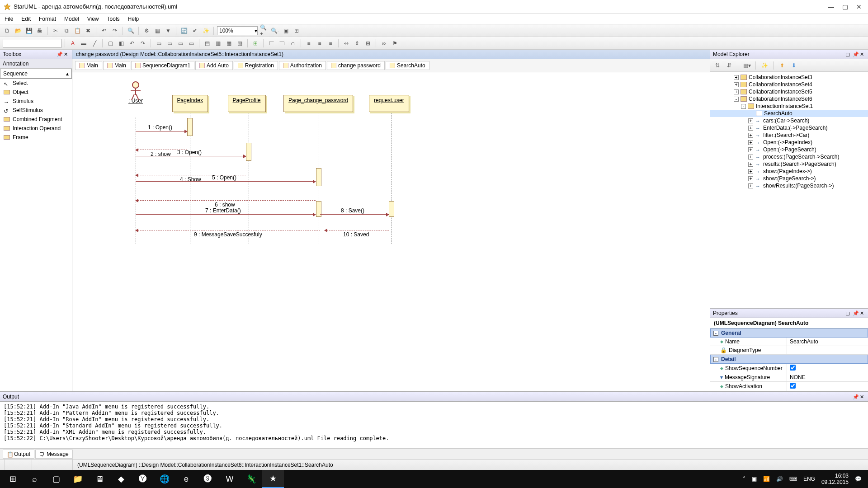 Image resolution: width=868 pixels, height=488 pixels. What do you see at coordinates (789, 369) in the screenshot?
I see `prop-showsequence: ◆ShowSequenceNumber` at bounding box center [789, 369].